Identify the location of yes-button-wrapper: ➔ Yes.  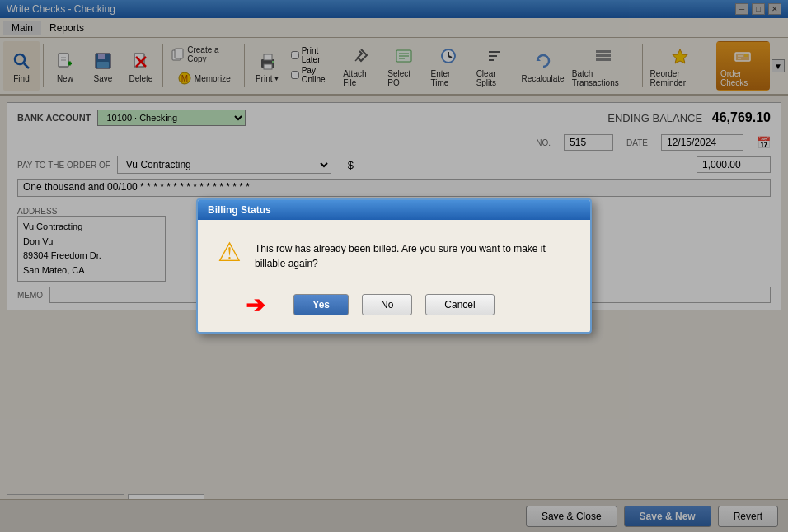
(321, 305).